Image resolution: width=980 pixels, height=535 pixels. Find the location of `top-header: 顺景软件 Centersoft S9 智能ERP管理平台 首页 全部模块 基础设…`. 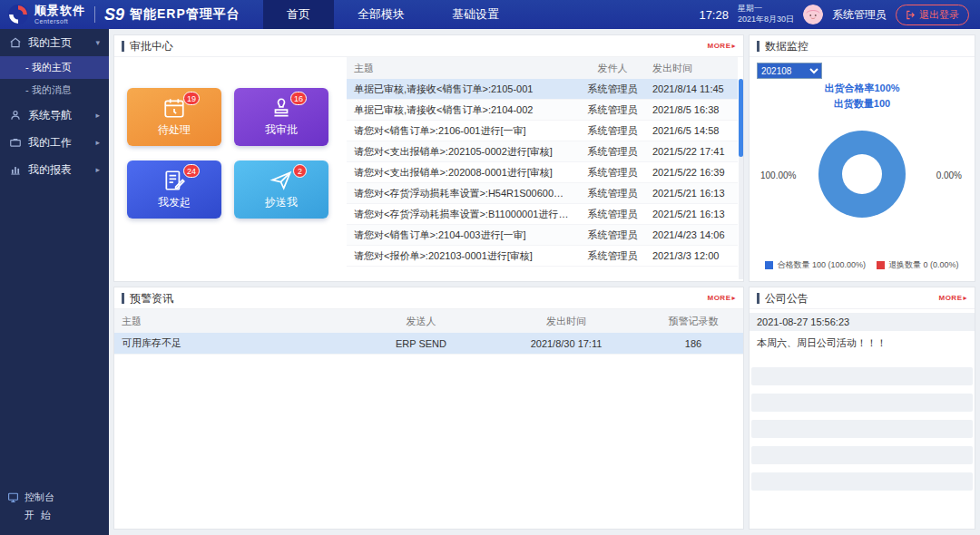

top-header: 顺景软件 Centersoft S9 智能ERP管理平台 首页 全部模块 基础设… is located at coordinates (490, 15).